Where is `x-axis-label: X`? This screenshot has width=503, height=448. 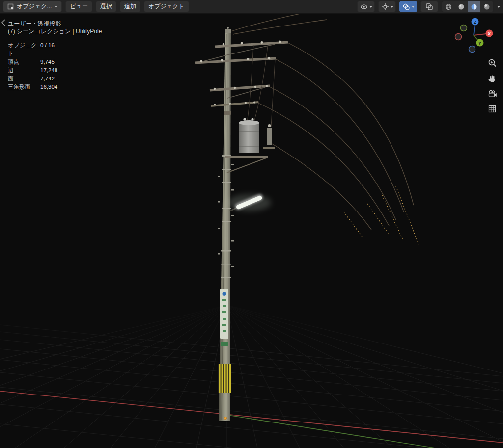
x-axis-label: X is located at coordinates (489, 33).